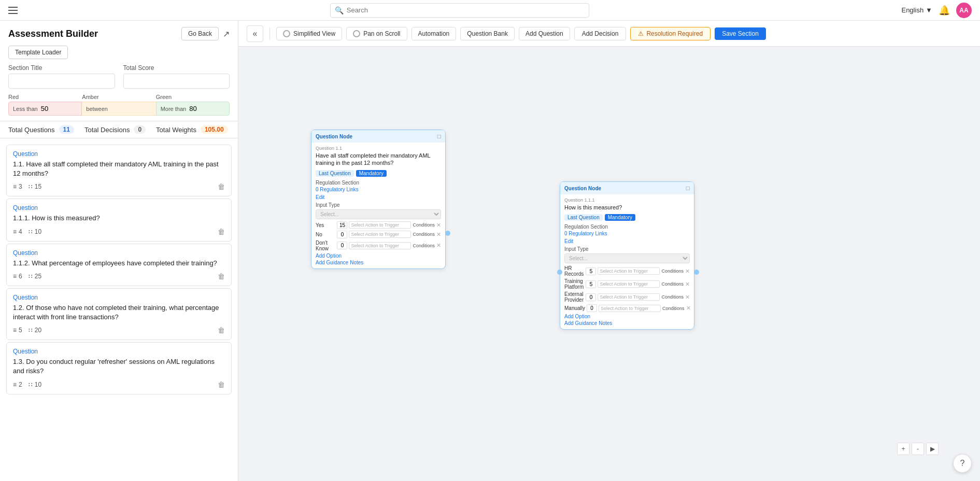 This screenshot has height=481, width=980. I want to click on question-card-1: Question 1.1.1. How is this measured? ≡ …, so click(119, 220).